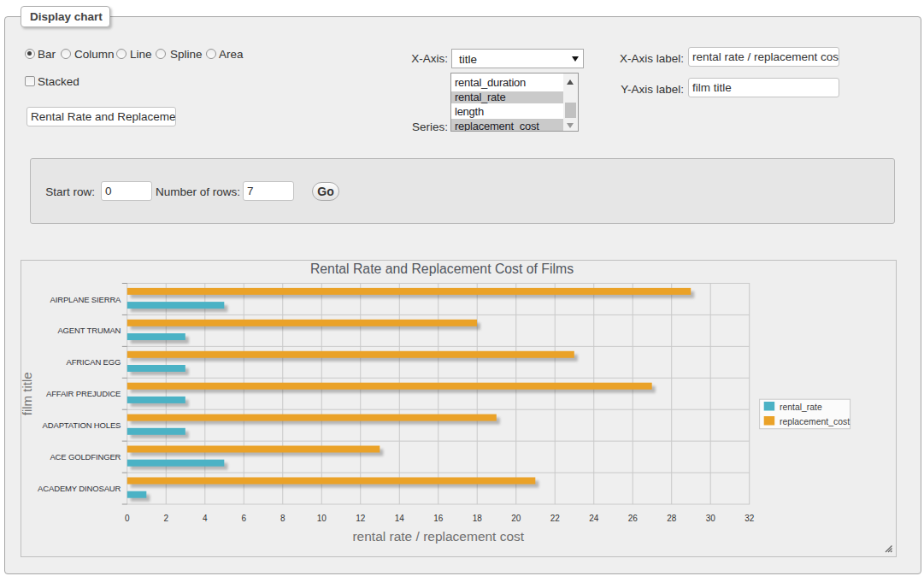 The height and width of the screenshot is (582, 924). I want to click on svg-text: AGENT TRUMAN, so click(89, 330).